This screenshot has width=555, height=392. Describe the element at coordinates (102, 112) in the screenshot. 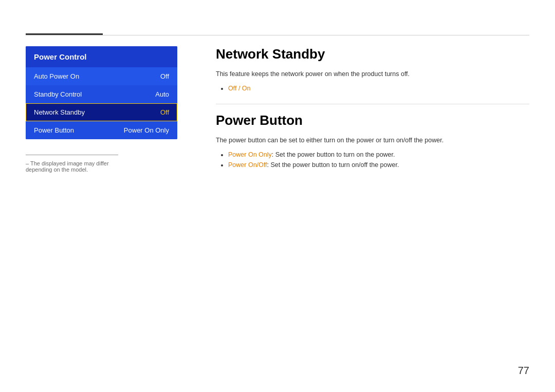

I see `menu-item-network-standby: Network Standby Off` at that location.